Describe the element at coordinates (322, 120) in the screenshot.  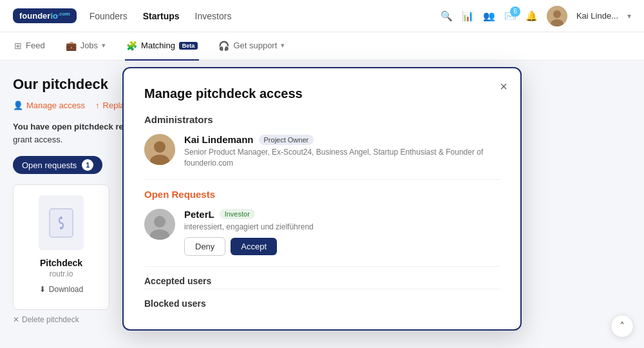
I see `administrators-title: Administrators` at that location.